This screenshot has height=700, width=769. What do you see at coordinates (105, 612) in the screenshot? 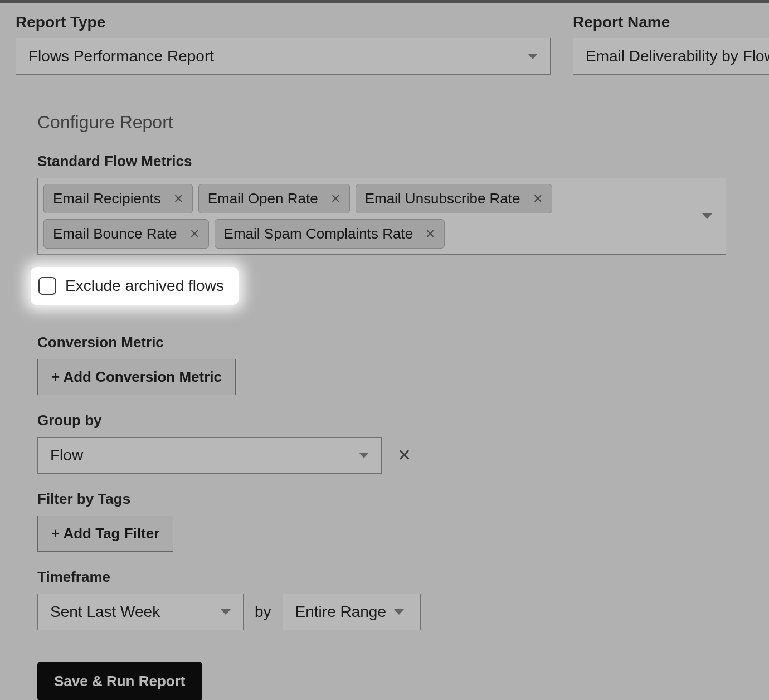
I see `timeframe-range-value: Sent Last Week` at bounding box center [105, 612].